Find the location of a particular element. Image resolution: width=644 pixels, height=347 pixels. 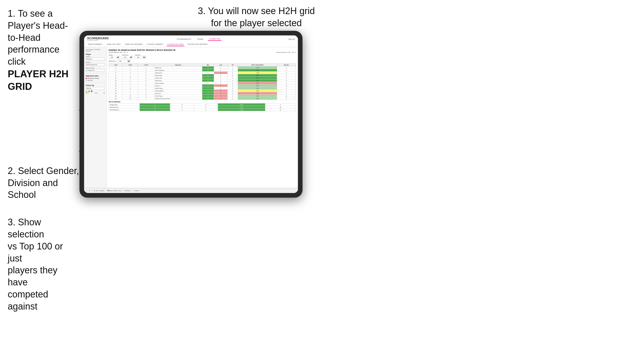

col-loss: Loss is located at coordinates (220, 65).